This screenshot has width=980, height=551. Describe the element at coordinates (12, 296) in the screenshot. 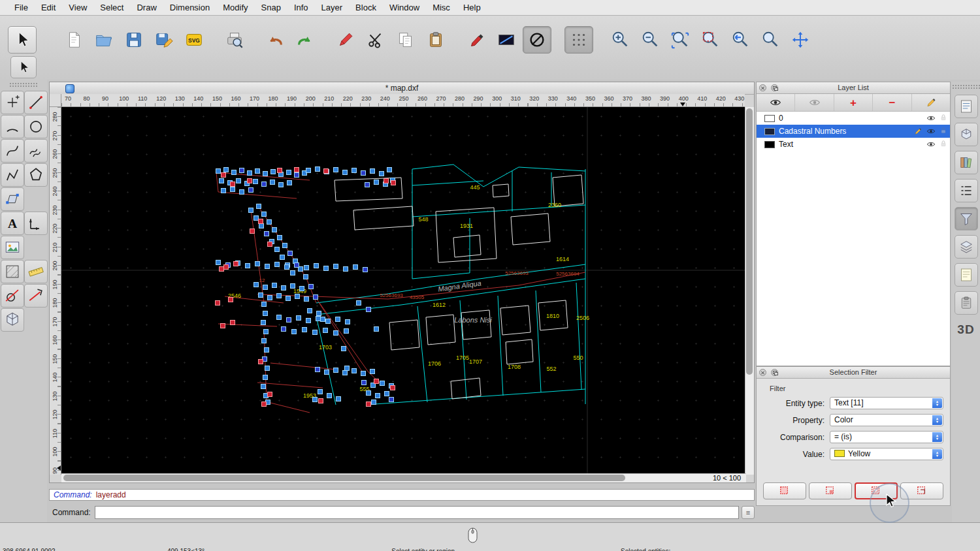

I see `tangent-tool-button` at that location.